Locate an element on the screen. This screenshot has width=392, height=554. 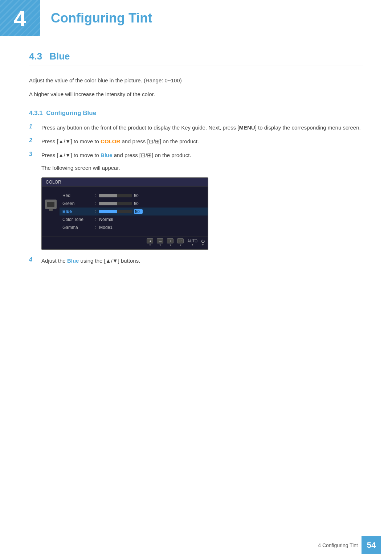
chapter-number: 4 is located at coordinates (20, 18).